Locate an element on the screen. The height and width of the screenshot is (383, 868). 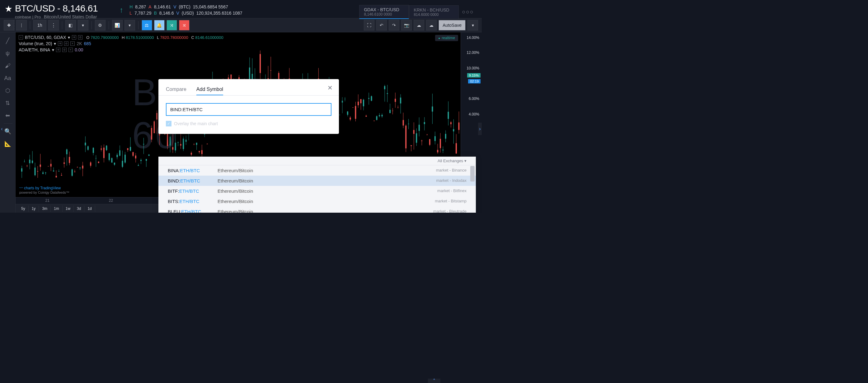
modal-tab-compare: Compare is located at coordinates (176, 90).